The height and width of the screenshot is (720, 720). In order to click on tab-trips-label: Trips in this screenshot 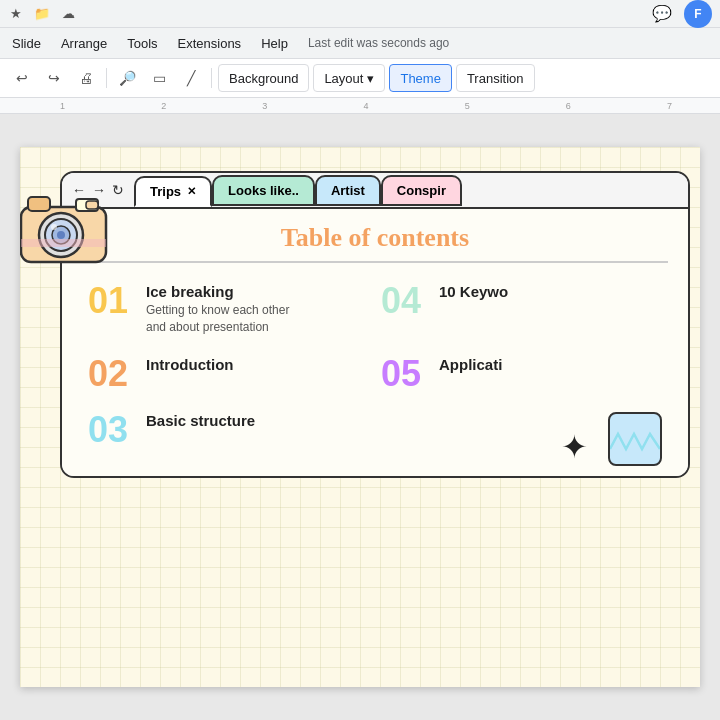, I will do `click(166, 192)`.